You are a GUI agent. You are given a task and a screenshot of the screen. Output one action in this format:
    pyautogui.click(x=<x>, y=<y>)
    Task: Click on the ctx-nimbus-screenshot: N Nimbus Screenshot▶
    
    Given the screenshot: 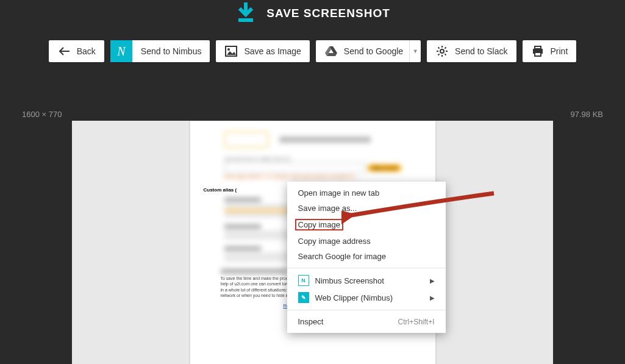 What is the action you would take?
    pyautogui.click(x=366, y=280)
    